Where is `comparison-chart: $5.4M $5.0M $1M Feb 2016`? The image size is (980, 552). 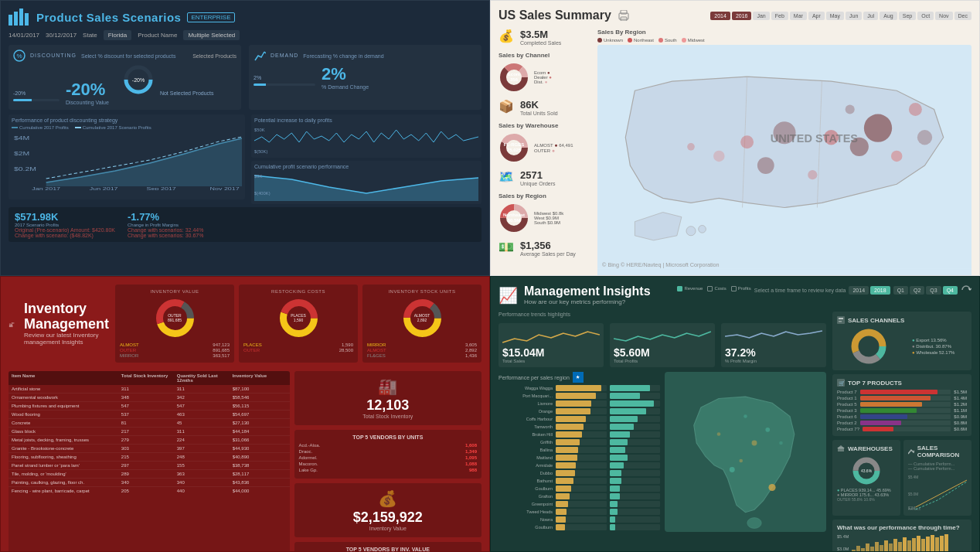 comparison-chart: $5.4M $5.0M $1M Feb 2016 is located at coordinates (937, 492).